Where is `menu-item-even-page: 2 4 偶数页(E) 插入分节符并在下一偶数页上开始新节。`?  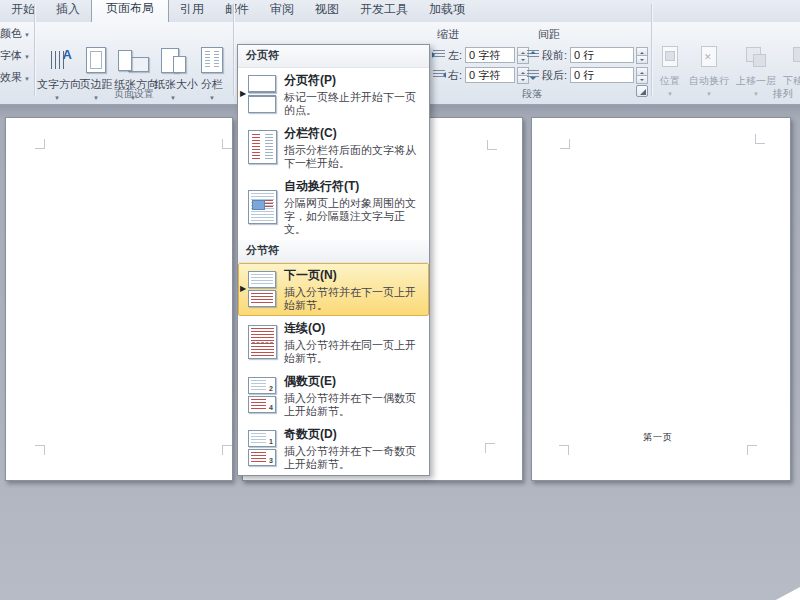 menu-item-even-page: 2 4 偶数页(E) 插入分节符并在下一偶数页上开始新节。 is located at coordinates (334, 396).